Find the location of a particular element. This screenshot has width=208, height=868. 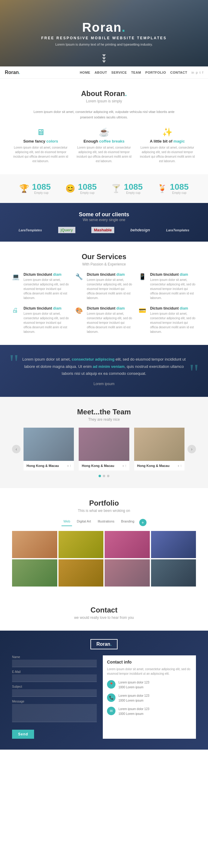

filter-branding: Branding is located at coordinates (128, 522).